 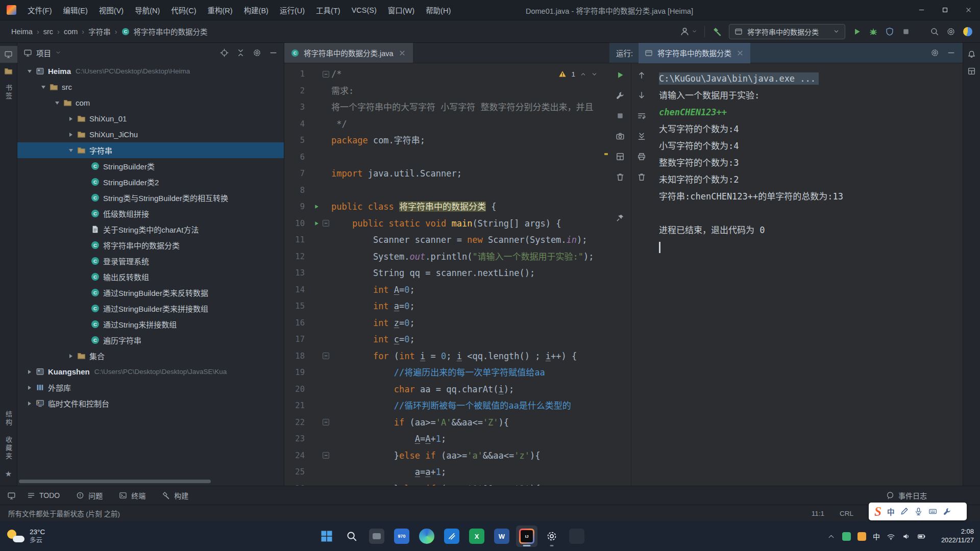 What do you see at coordinates (151, 230) in the screenshot?
I see `tree-item-关于String类中的charAt方法: 关于String类中的charAt方法` at bounding box center [151, 230].